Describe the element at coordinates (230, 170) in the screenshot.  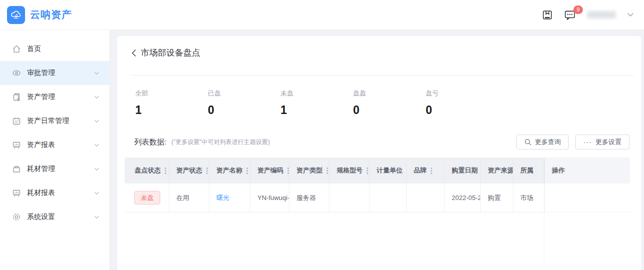
I see `column-header-asset-name: 资产名称` at that location.